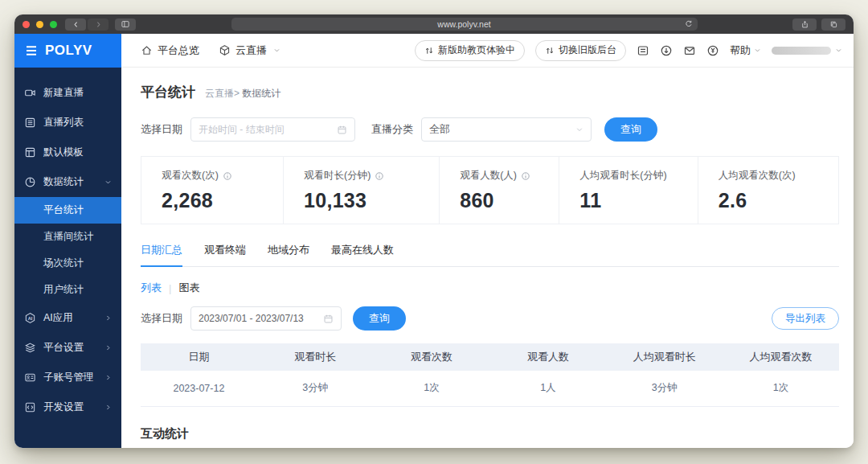 Image resolution: width=868 pixels, height=464 pixels. What do you see at coordinates (740, 51) in the screenshot?
I see `help-label: 帮助` at bounding box center [740, 51].